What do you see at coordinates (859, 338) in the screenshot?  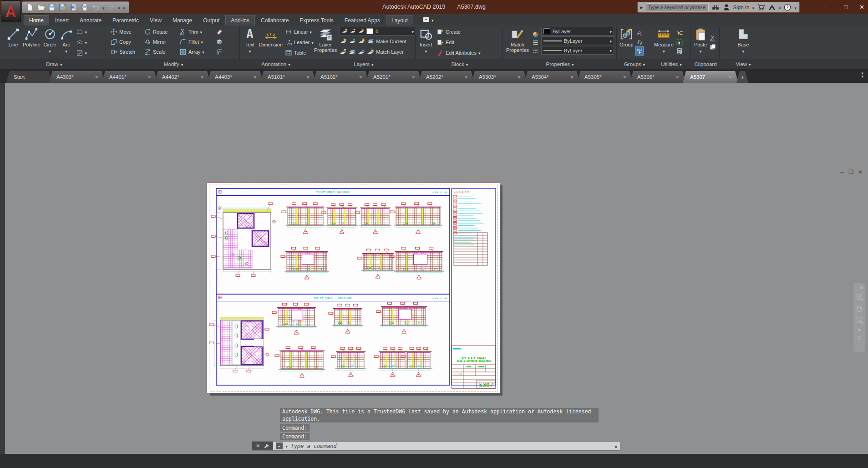 I see `navbar-collapse-icon: ⊖` at bounding box center [859, 338].